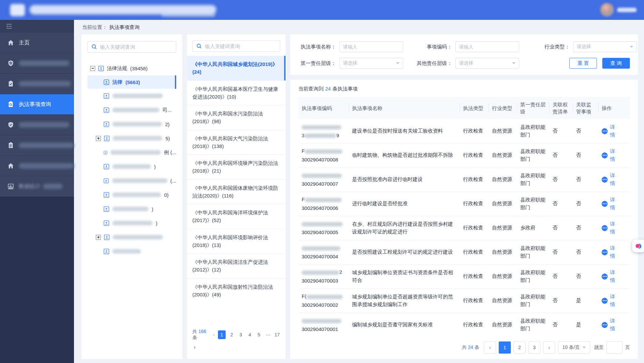 This screenshot has height=363, width=644. I want to click on tree-node-count: (5663), so click(132, 82).